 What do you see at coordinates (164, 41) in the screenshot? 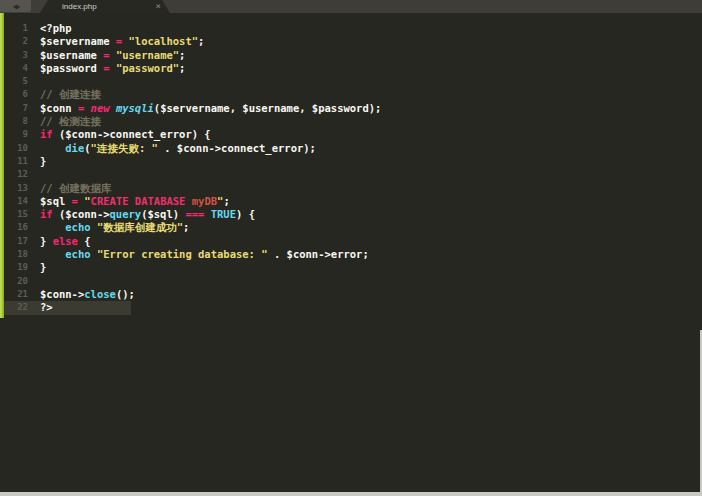
I see `code-segment: "localhost"` at bounding box center [164, 41].